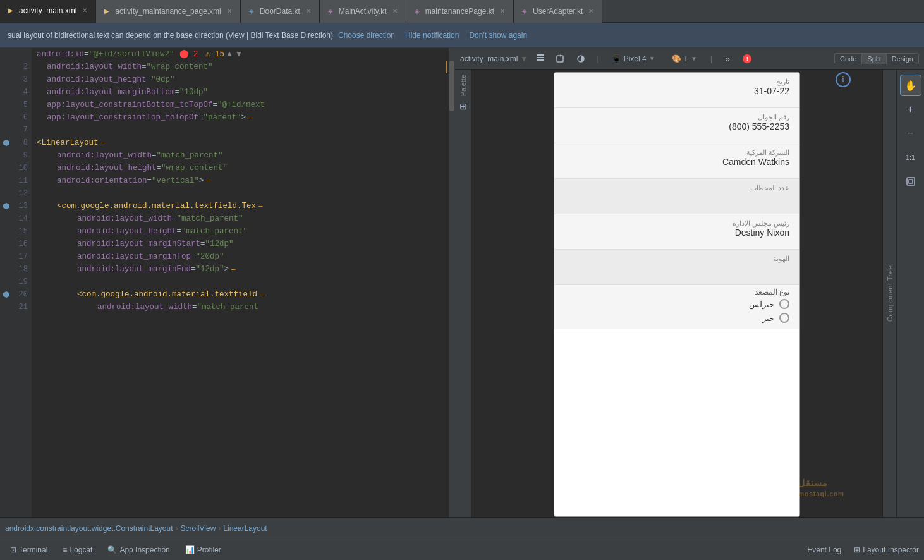  Describe the element at coordinates (395, 11) in the screenshot. I see `tab-close-btn-4: ✕` at that location.